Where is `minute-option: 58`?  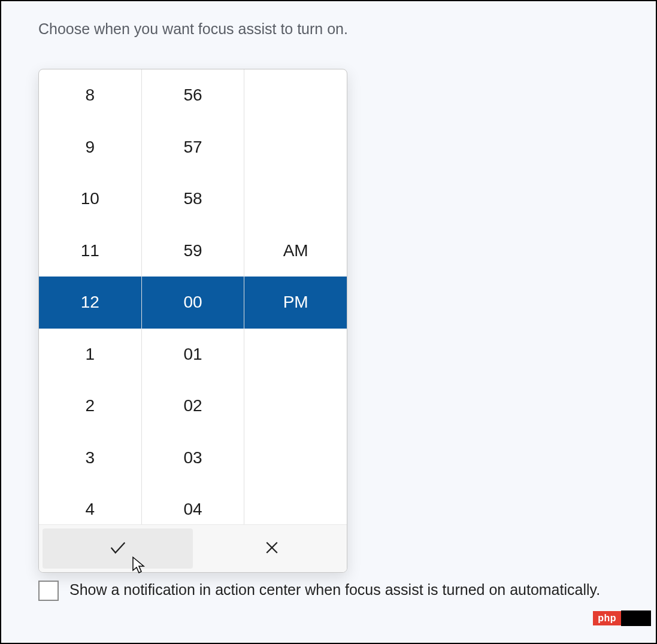
minute-option: 58 is located at coordinates (193, 199).